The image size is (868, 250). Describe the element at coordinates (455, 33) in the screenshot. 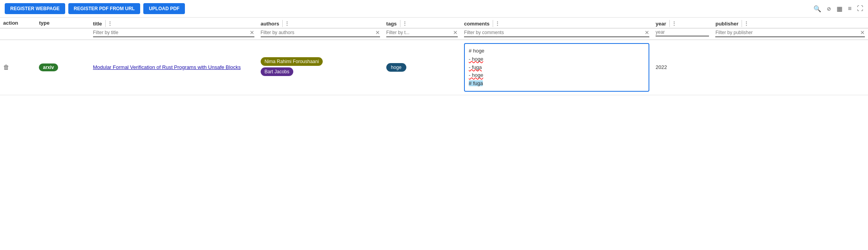

I see `filter-tags-clear: ✕` at that location.